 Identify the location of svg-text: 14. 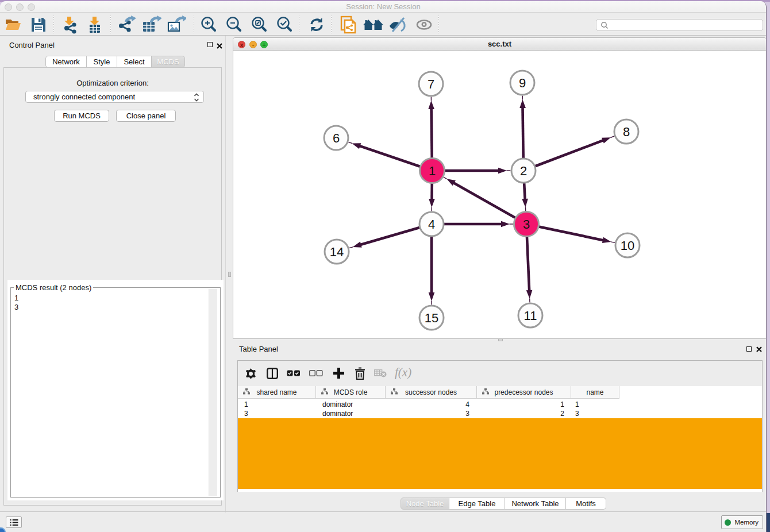
(337, 252).